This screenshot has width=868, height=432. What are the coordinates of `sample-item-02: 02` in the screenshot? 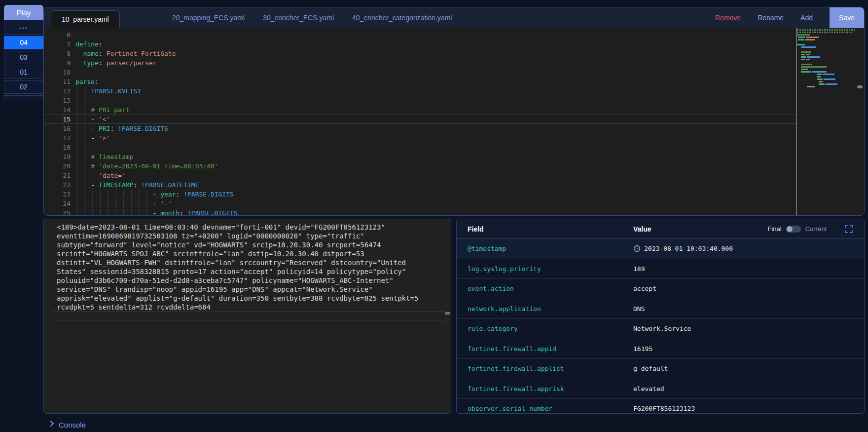 It's located at (24, 87).